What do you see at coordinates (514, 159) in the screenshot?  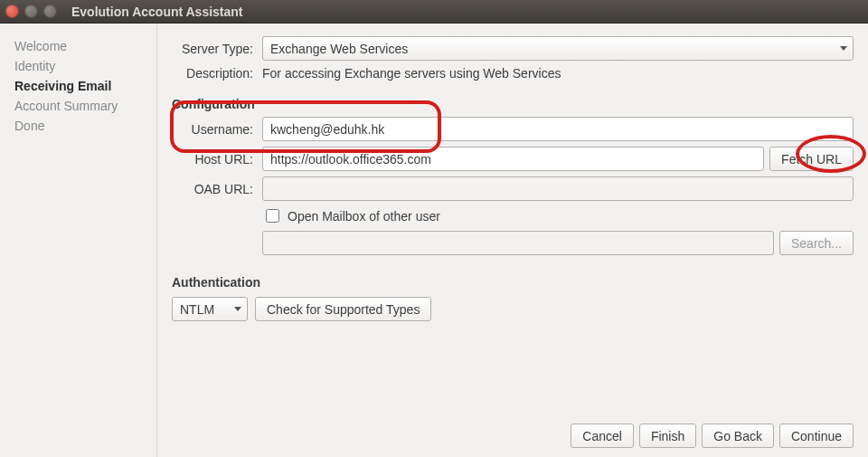 I see `host-url-input` at bounding box center [514, 159].